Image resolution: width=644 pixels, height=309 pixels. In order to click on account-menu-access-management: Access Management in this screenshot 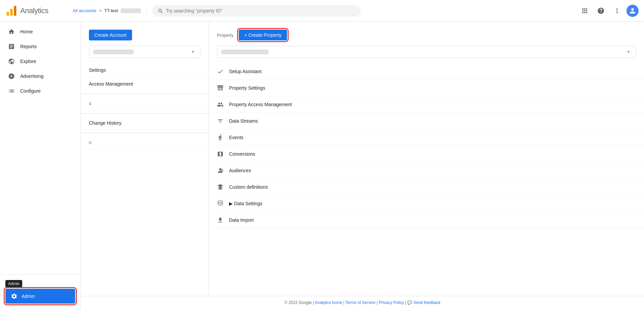, I will do `click(145, 84)`.